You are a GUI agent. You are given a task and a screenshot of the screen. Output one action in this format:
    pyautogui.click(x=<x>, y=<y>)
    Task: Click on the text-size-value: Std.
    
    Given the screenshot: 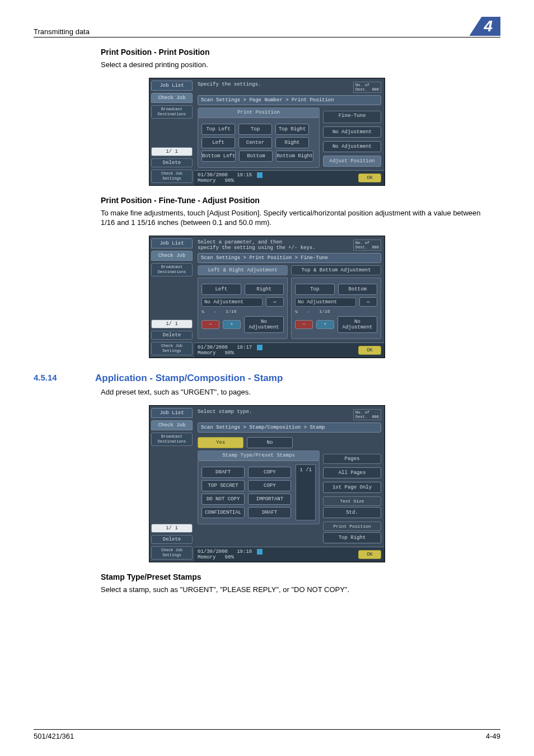 What is the action you would take?
    pyautogui.click(x=352, y=513)
    